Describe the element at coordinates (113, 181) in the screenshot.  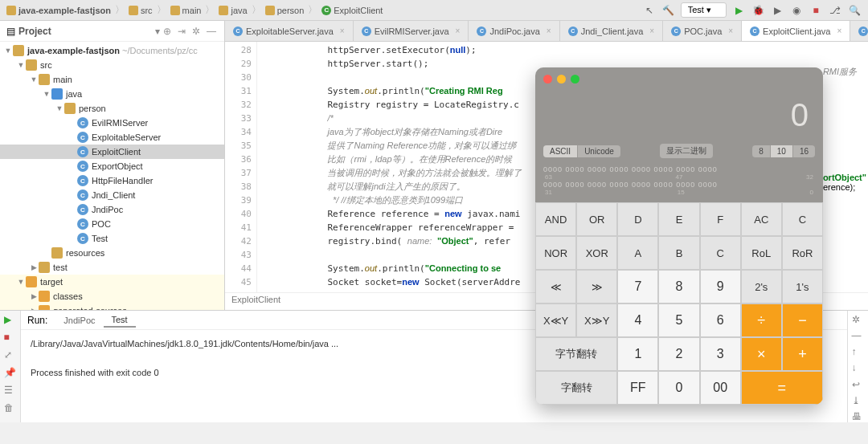
I see `tree-file-4: CHttpFileHandler` at that location.